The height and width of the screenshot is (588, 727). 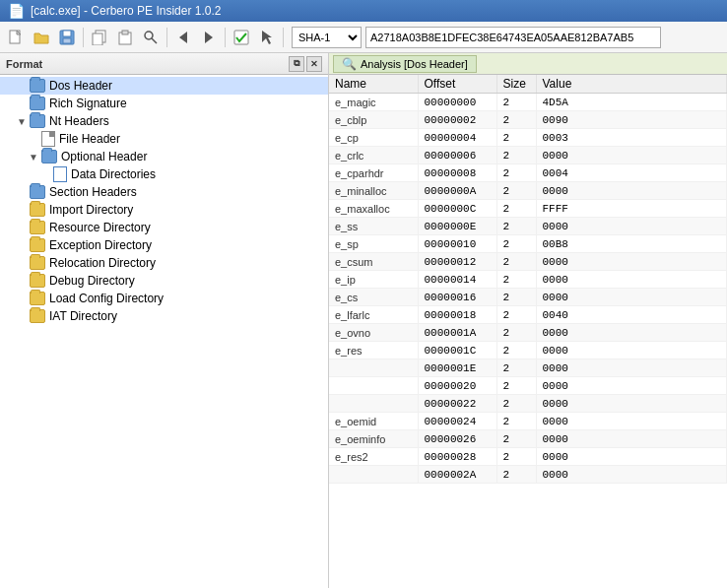 What do you see at coordinates (528, 315) in the screenshot?
I see `table-row: e_lfarlc 00000018 2 0040` at bounding box center [528, 315].